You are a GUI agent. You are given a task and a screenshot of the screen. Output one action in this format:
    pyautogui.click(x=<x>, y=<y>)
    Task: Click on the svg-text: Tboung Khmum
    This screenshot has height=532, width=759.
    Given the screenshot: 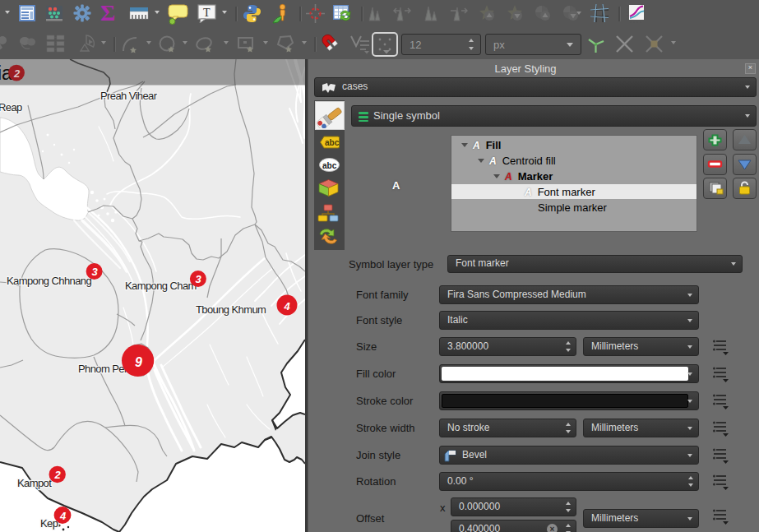 What is the action you would take?
    pyautogui.click(x=230, y=309)
    